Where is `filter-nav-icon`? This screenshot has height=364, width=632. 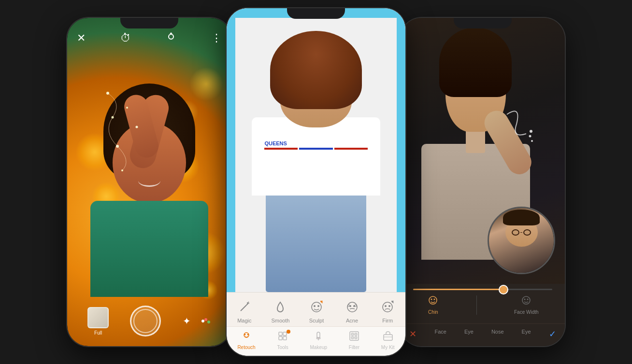 filter-nav-icon is located at coordinates (354, 337).